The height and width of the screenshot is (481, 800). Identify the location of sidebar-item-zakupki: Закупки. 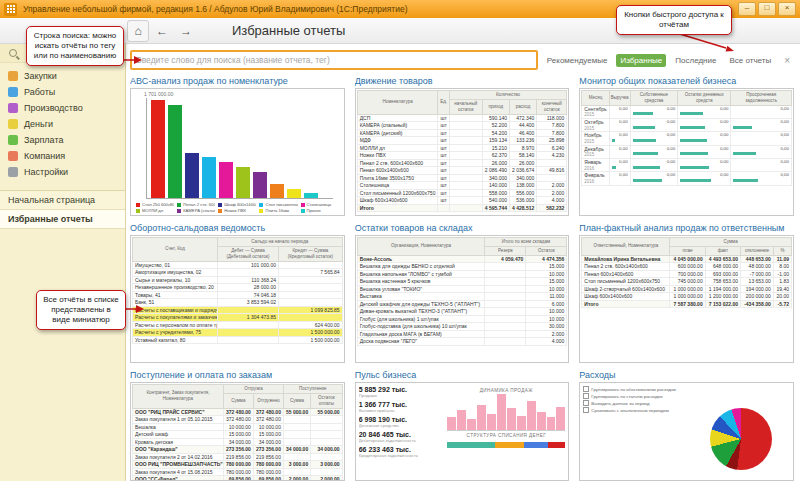
(62, 76).